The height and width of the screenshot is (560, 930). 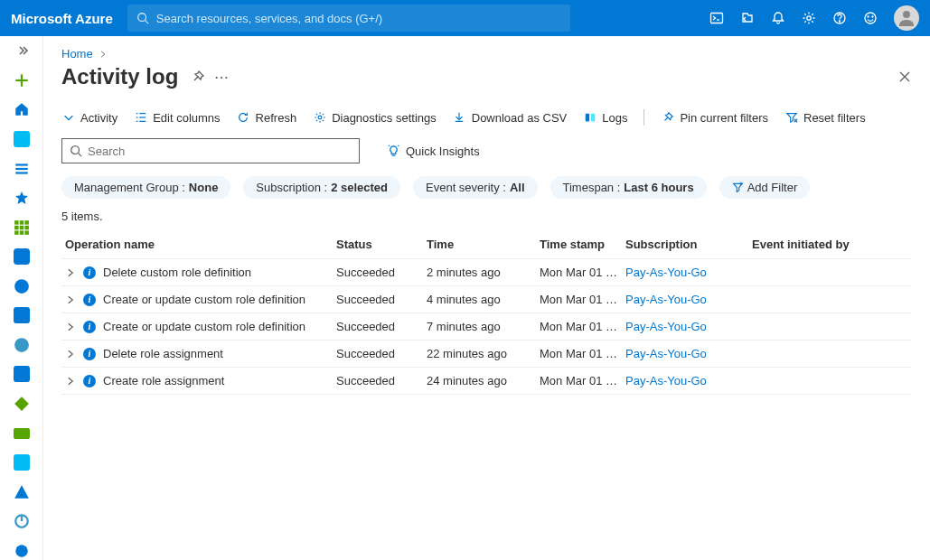 What do you see at coordinates (22, 110) in the screenshot?
I see `rail-home` at bounding box center [22, 110].